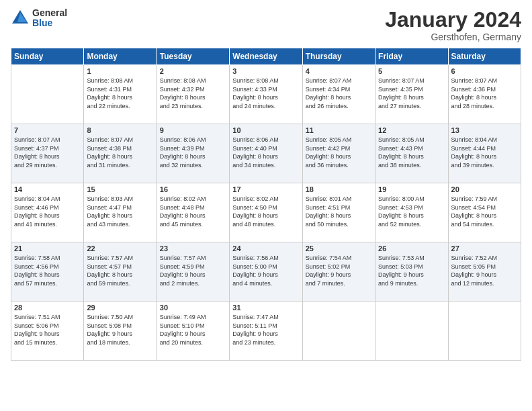  Describe the element at coordinates (193, 93) in the screenshot. I see `day-info: Sunrise: 8:08 AM Sunset: 4:32 PM Dayligh…` at that location.